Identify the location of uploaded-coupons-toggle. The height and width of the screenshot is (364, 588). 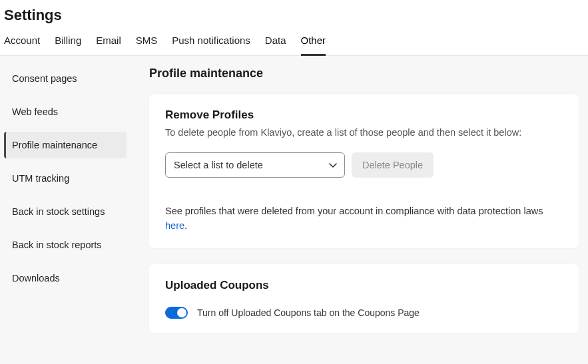
(176, 313).